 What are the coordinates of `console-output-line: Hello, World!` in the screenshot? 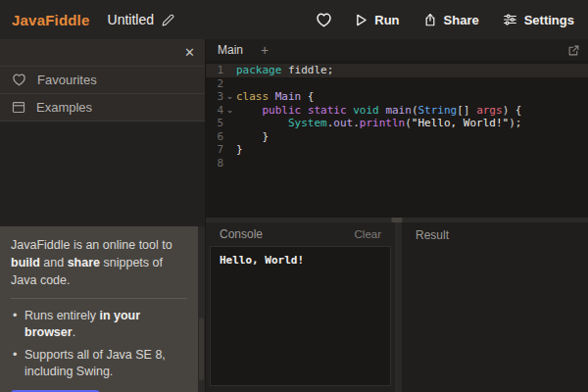 It's located at (262, 261).